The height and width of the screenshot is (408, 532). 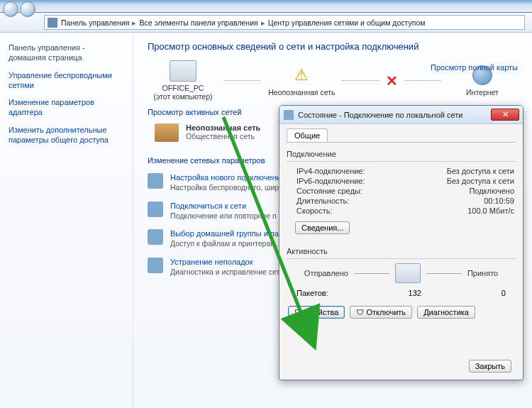 What do you see at coordinates (322, 228) in the screenshot?
I see `details-button: Сведения...` at bounding box center [322, 228].